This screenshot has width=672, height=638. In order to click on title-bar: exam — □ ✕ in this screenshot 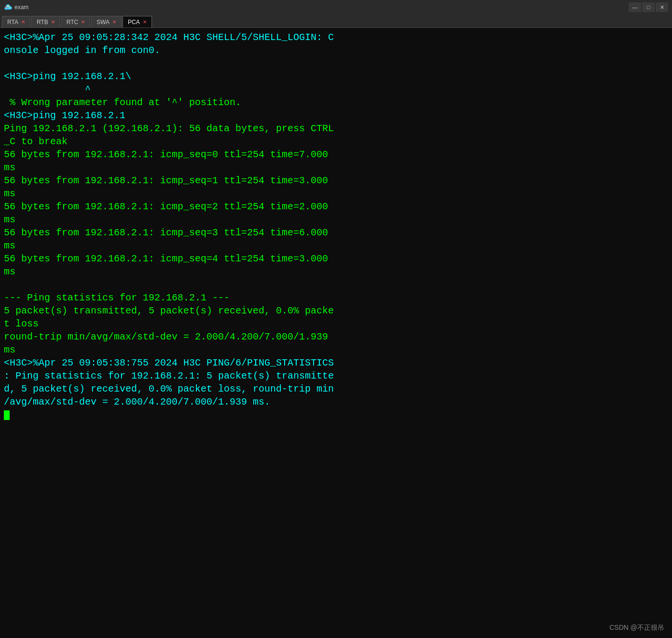, I will do `click(336, 7)`.